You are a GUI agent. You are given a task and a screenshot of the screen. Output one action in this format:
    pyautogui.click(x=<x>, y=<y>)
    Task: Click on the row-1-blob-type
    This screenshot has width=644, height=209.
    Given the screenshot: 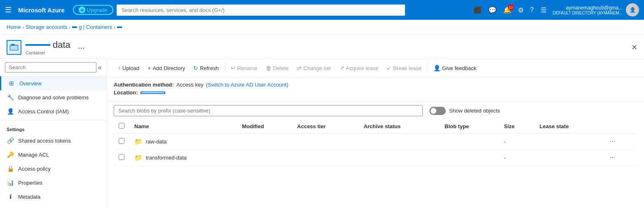 What is the action you would take?
    pyautogui.click(x=469, y=142)
    